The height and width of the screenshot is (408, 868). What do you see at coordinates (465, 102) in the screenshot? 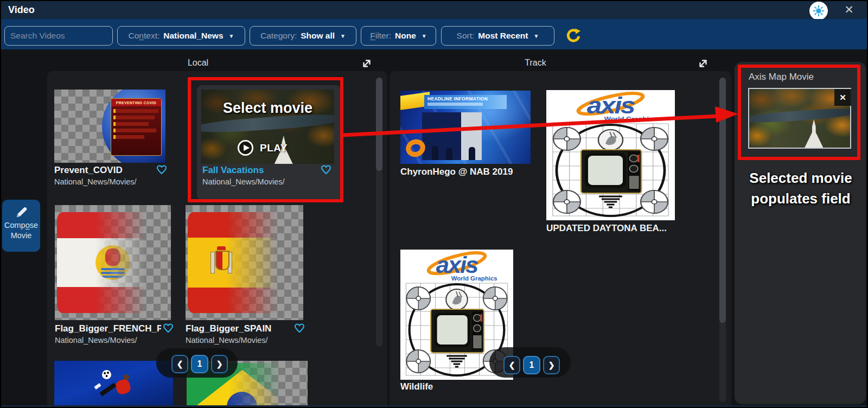
I see `chyron-headline-banner: HEADLINE INFORMATION` at bounding box center [465, 102].